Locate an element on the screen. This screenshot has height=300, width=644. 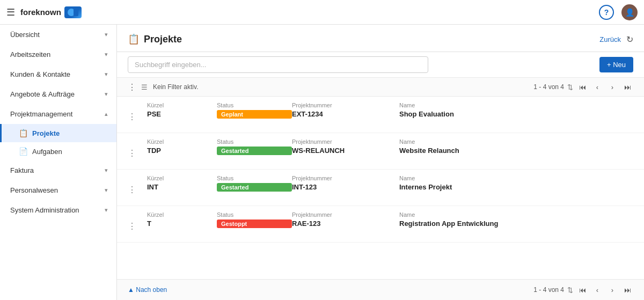
nav-left: ☰ foreknown is located at coordinates (44, 12).